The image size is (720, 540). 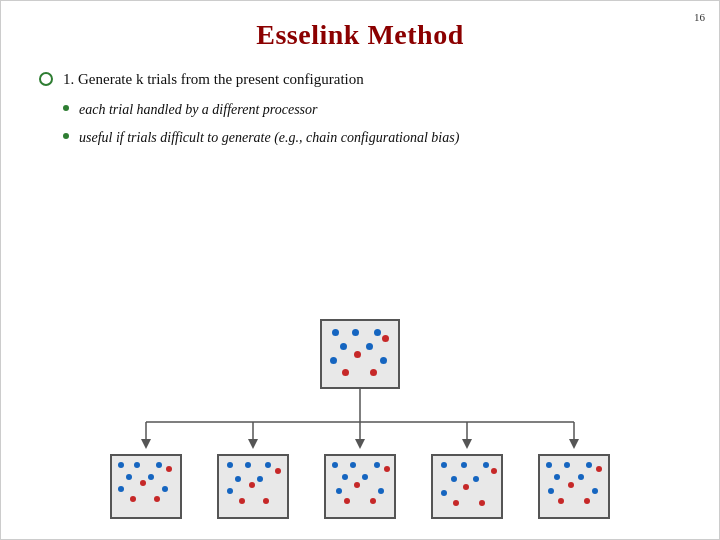 What do you see at coordinates (700, 17) in the screenshot?
I see `slide-number: 16` at bounding box center [700, 17].